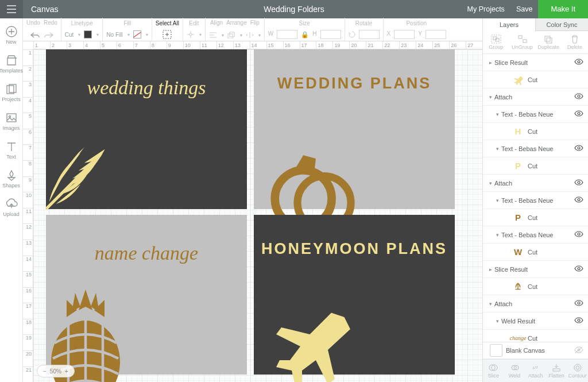 The image size is (588, 382). I want to click on linetype-select: Cut▾ ▾, so click(82, 34).